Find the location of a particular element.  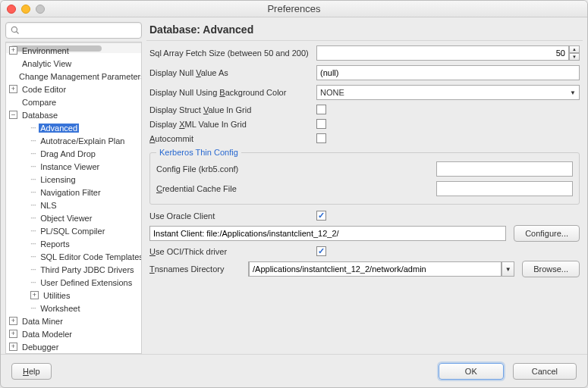

tree-node-label: Instance Viewer is located at coordinates (70, 167).